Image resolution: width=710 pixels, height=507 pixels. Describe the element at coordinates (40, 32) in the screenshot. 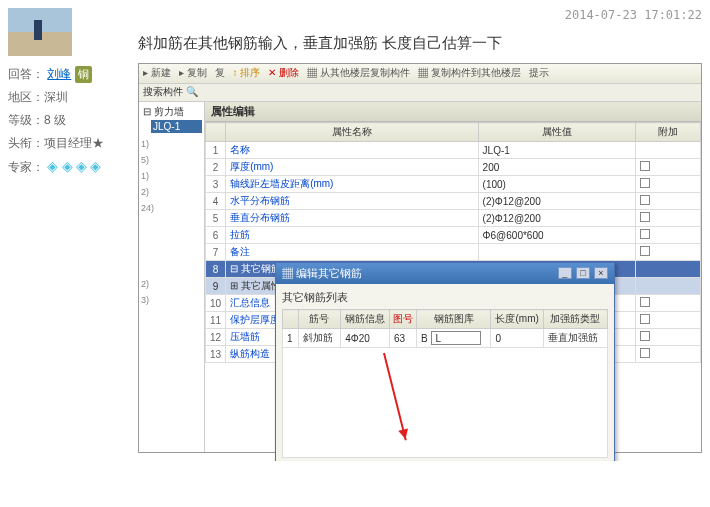

I see `avatar` at that location.